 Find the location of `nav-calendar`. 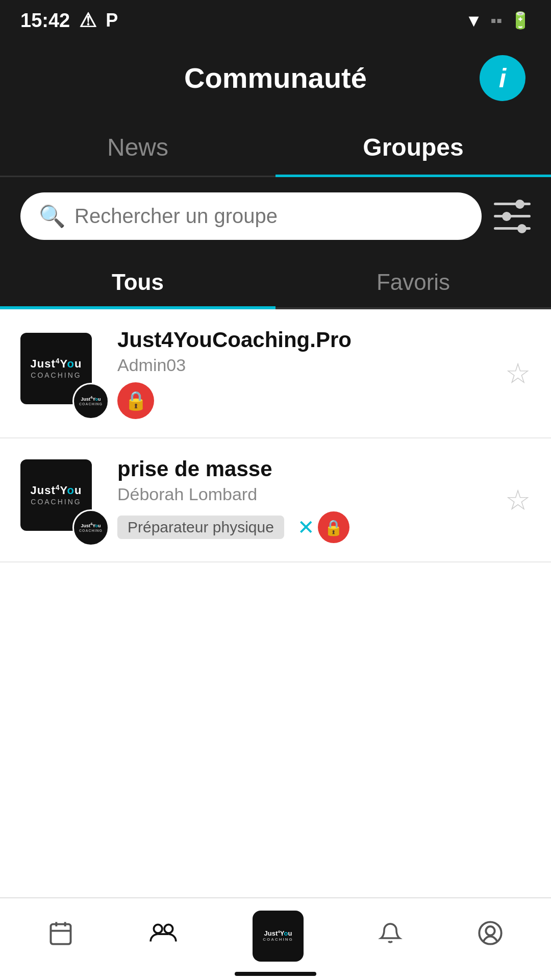

nav-calendar is located at coordinates (61, 936).